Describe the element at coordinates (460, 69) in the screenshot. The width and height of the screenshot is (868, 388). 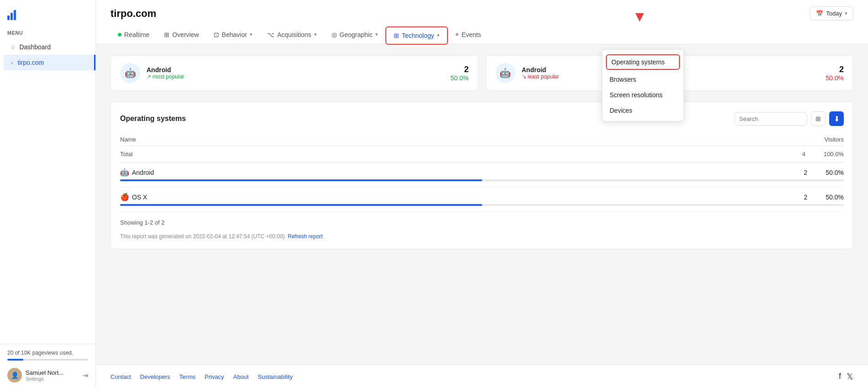
I see `stat-value-1: 2` at that location.